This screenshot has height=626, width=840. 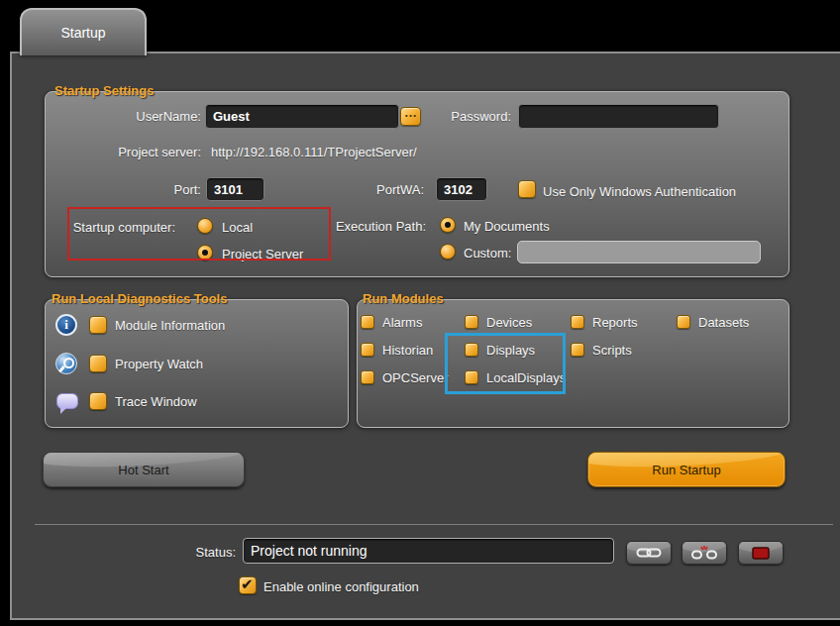 I want to click on port-label: Port:, so click(x=139, y=190).